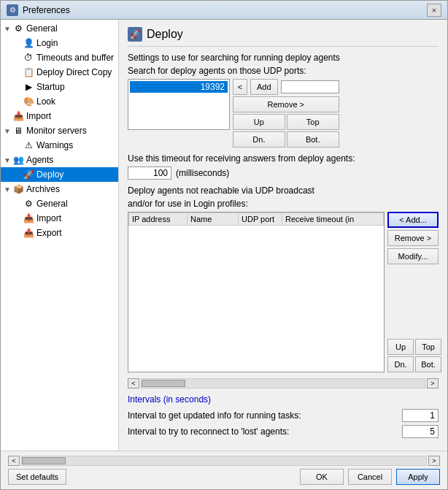 The image size is (448, 490). I want to click on sidebar-label-archives: Archives, so click(43, 189).